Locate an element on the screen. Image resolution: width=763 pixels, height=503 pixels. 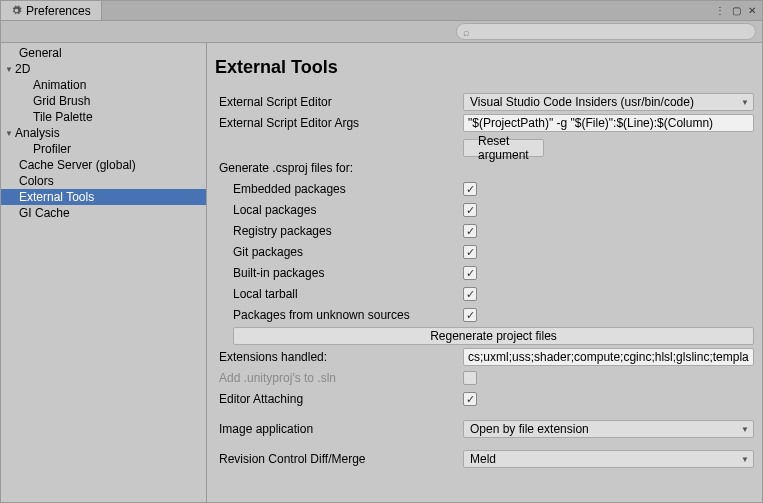
label-ext-handled: Extensions handled: is located at coordinates (339, 357).